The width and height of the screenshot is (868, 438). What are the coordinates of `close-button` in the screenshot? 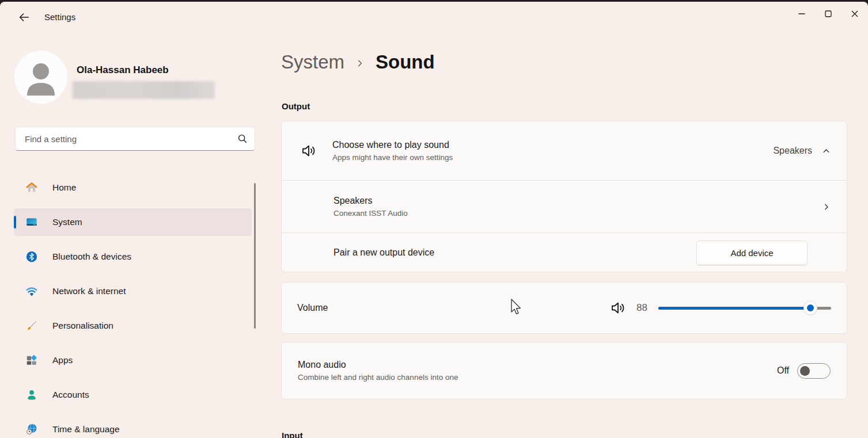 It's located at (855, 14).